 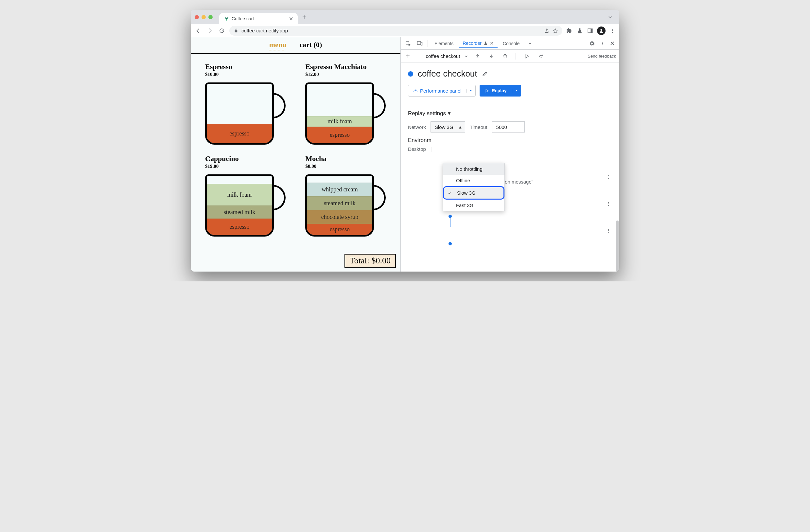 I want to click on performance-panel-dropdown, so click(x=471, y=91).